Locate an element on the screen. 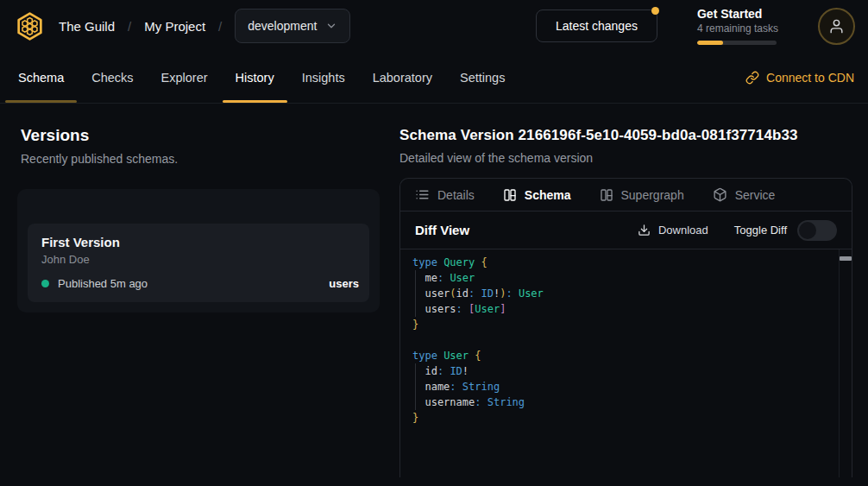  tab-label: Schema is located at coordinates (41, 78).